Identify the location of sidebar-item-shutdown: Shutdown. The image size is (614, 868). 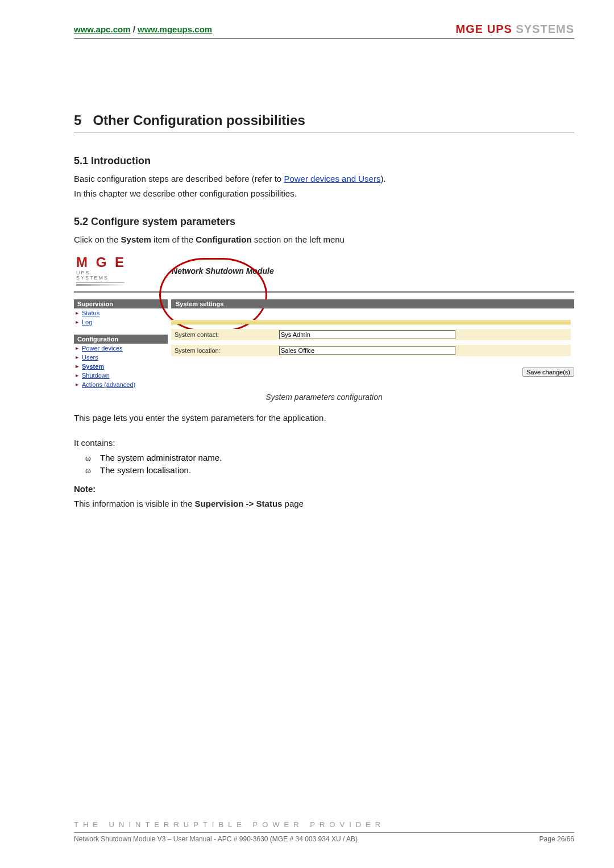
(121, 375).